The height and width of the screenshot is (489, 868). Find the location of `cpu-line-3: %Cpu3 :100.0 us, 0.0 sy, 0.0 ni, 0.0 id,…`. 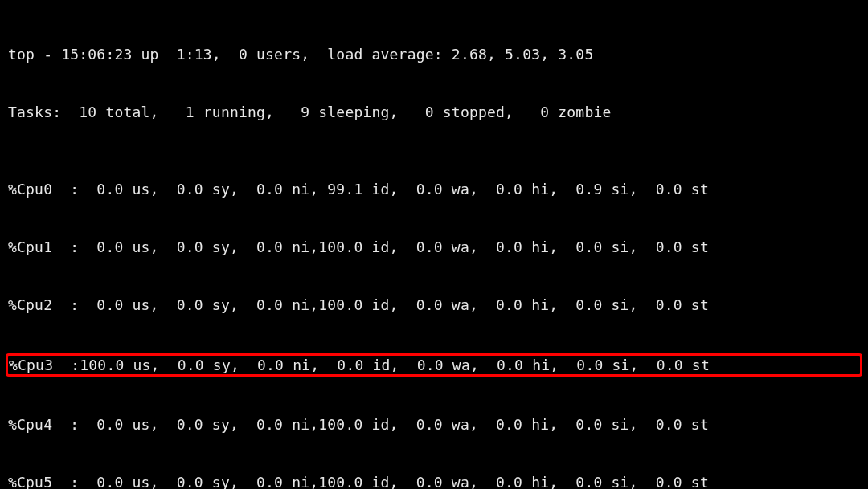

cpu-line-3: %Cpu3 :100.0 us, 0.0 sy, 0.0 ni, 0.0 id,… is located at coordinates (359, 365).